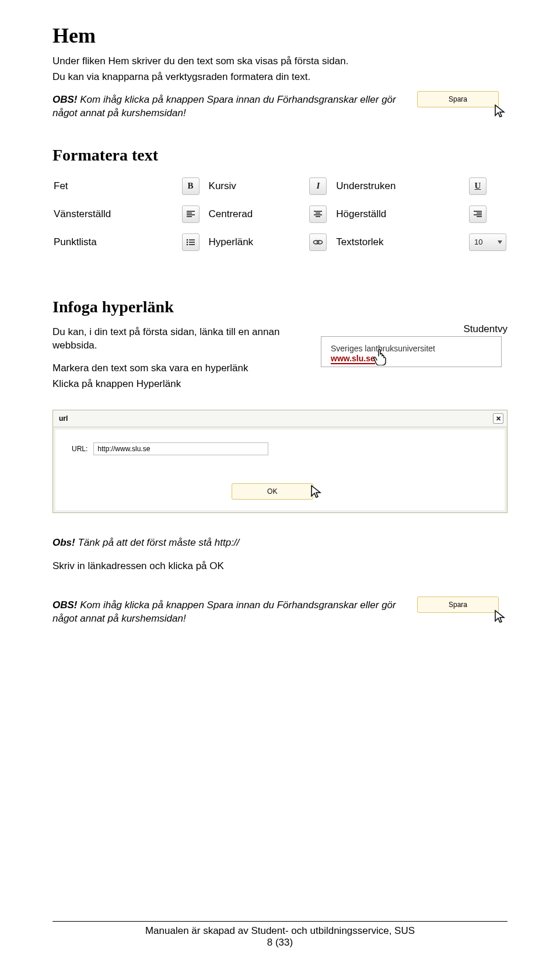  Describe the element at coordinates (180, 384) in the screenshot. I see `infoga-p3: Klicka på knappen Hyperlänk` at that location.